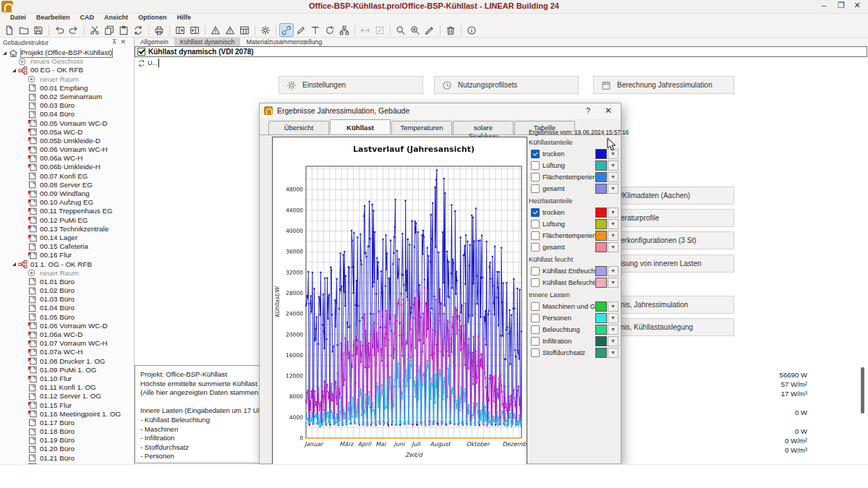 The image size is (868, 488). What do you see at coordinates (67, 308) in the screenshot?
I see `tree-item: 01.04 Büro` at bounding box center [67, 308].